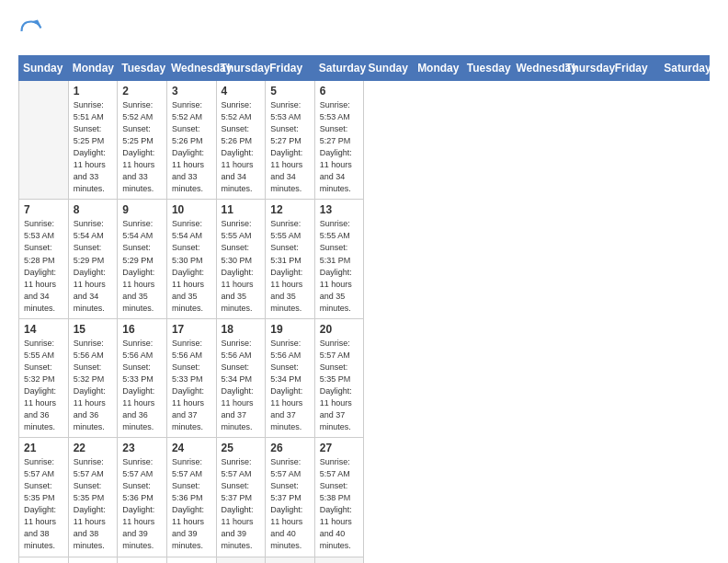 The image size is (728, 563). What do you see at coordinates (340, 91) in the screenshot?
I see `day-number: 6` at bounding box center [340, 91].